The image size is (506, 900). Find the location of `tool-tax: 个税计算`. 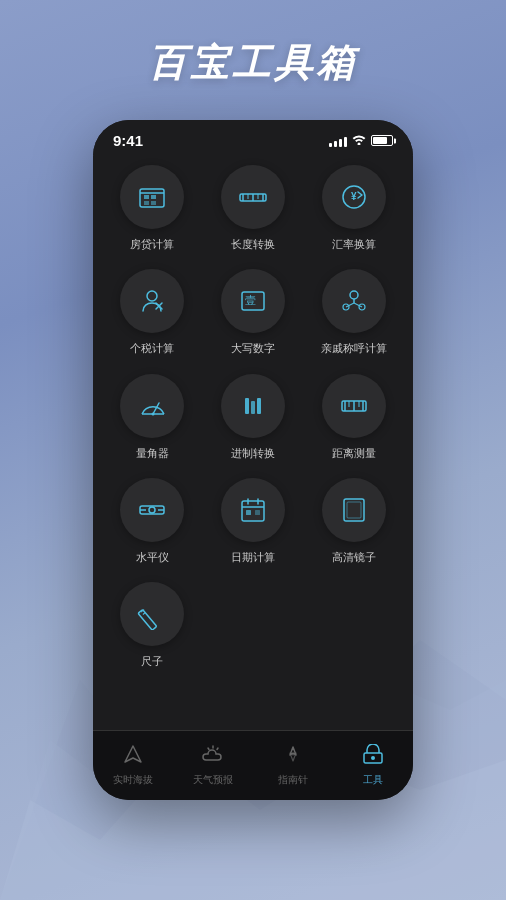

tool-tax: 个税计算 is located at coordinates (152, 312).